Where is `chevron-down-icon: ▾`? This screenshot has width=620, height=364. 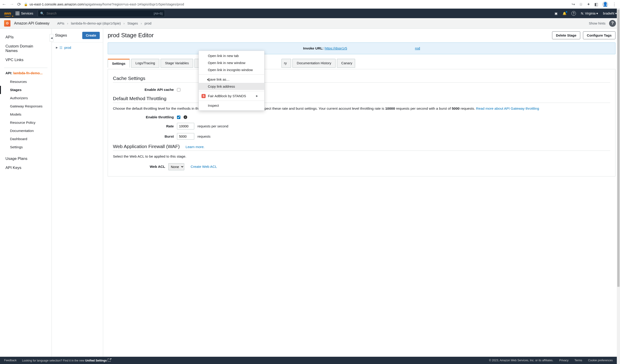 chevron-down-icon: ▾ is located at coordinates (616, 13).